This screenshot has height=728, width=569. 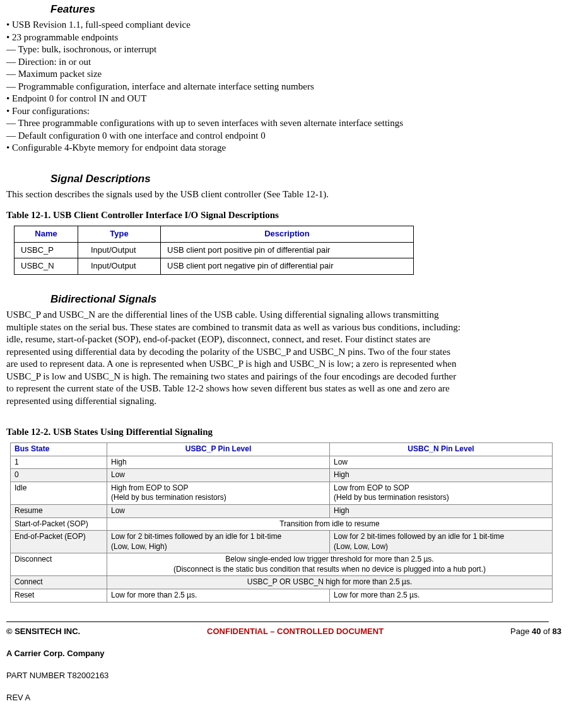 What do you see at coordinates (281, 524) in the screenshot?
I see `table-row: Start-of-Packet (SOP)Transition from idl…` at bounding box center [281, 524].